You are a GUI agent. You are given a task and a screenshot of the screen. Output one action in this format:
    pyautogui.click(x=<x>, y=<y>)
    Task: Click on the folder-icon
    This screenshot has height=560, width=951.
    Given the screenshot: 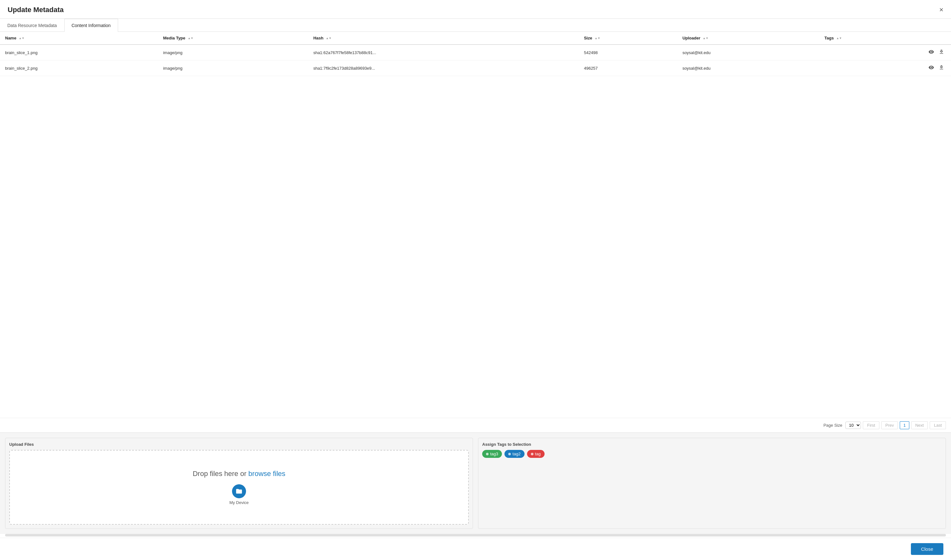 What is the action you would take?
    pyautogui.click(x=239, y=491)
    